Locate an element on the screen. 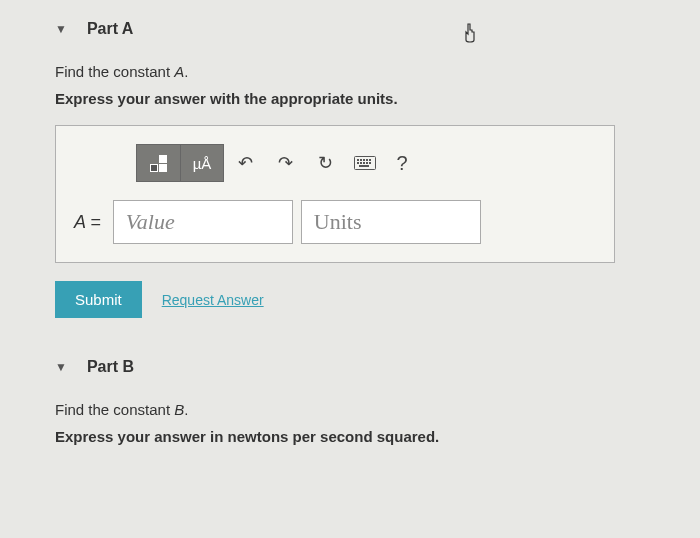 The image size is (700, 538). pointer-cursor-icon is located at coordinates (470, 36).